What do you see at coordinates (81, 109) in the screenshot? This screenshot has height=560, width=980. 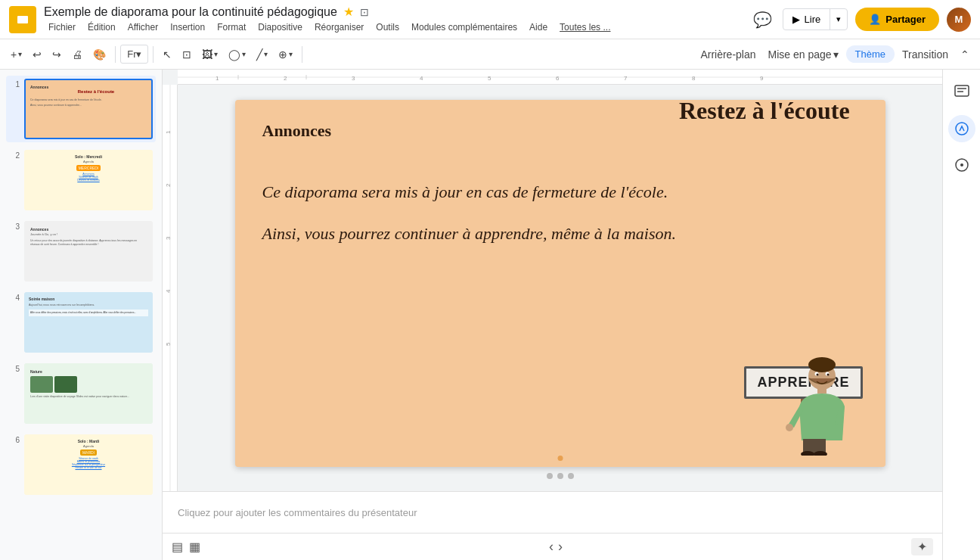 I see `slide-1-thumb: 1 Annonces Restez à l'écoute Ce diaporam…` at bounding box center [81, 109].